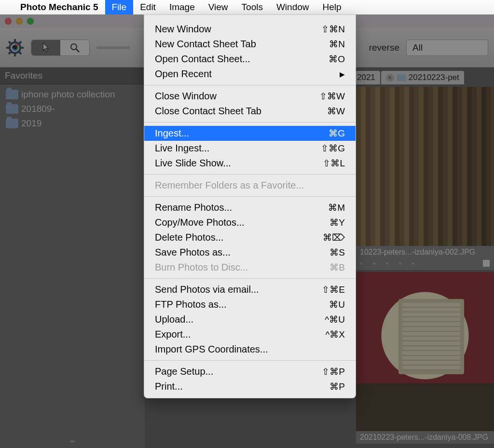 The height and width of the screenshot is (448, 494). Describe the element at coordinates (250, 289) in the screenshot. I see `menu-item: Send Photos via email...⇧⌘E` at that location.